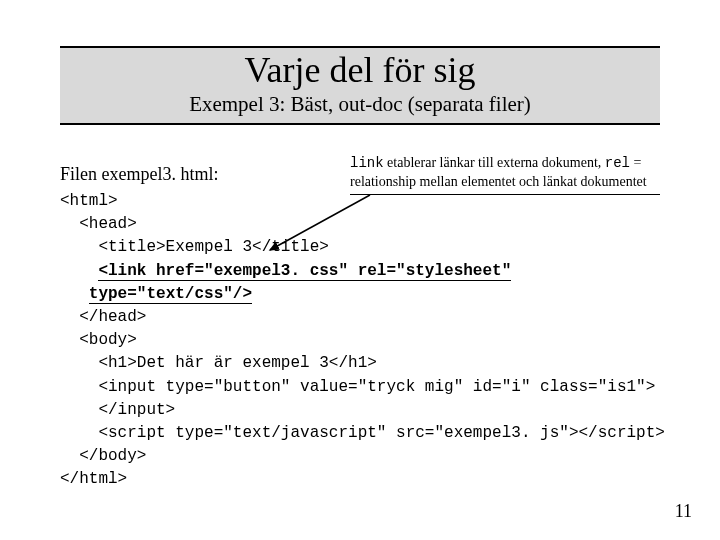 The height and width of the screenshot is (540, 720). What do you see at coordinates (362, 433) in the screenshot?
I see `code-line-11: <script type="text/javascript" src="exem…` at bounding box center [362, 433].